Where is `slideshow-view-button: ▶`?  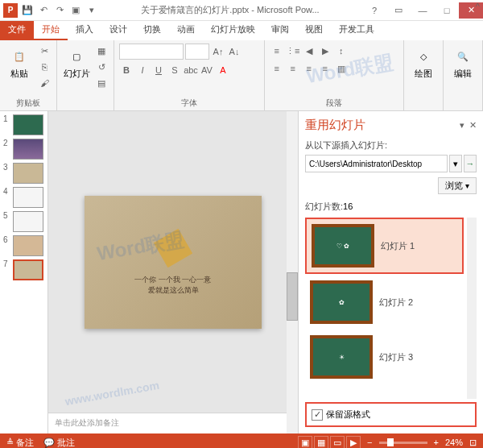 slideshow-view-button: ▶ is located at coordinates (353, 442).